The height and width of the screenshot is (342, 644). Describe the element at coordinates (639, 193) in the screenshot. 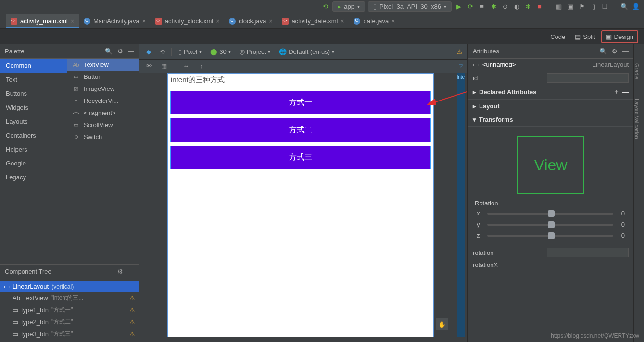

I see `right-rail: Gradle Layout Validation` at that location.